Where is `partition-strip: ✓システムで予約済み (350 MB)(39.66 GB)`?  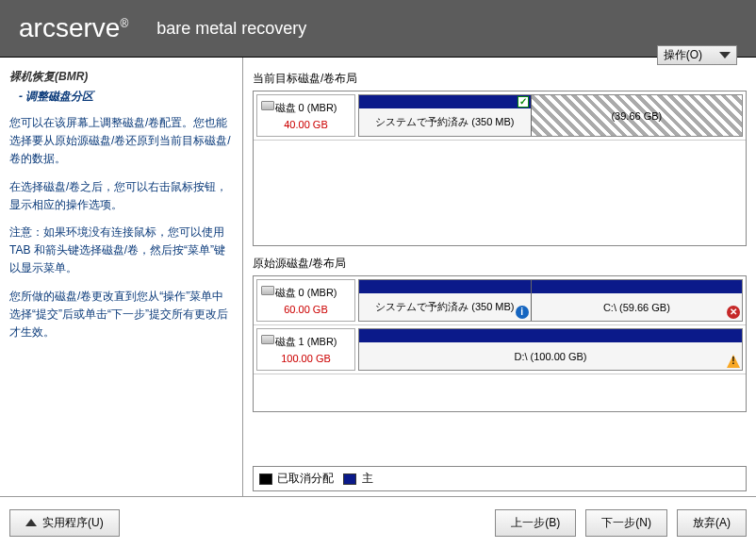 partition-strip: ✓システムで予約済み (350 MB)(39.66 GB) is located at coordinates (551, 115).